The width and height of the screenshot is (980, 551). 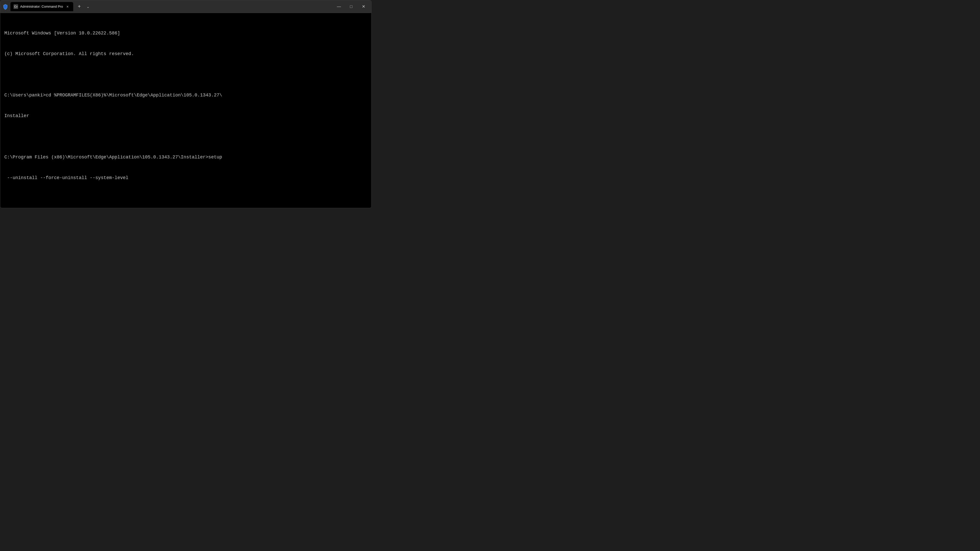 What do you see at coordinates (167, 7) in the screenshot?
I see `titlebar-left: C> Administrator: Command Pro × + ⌄` at bounding box center [167, 7].